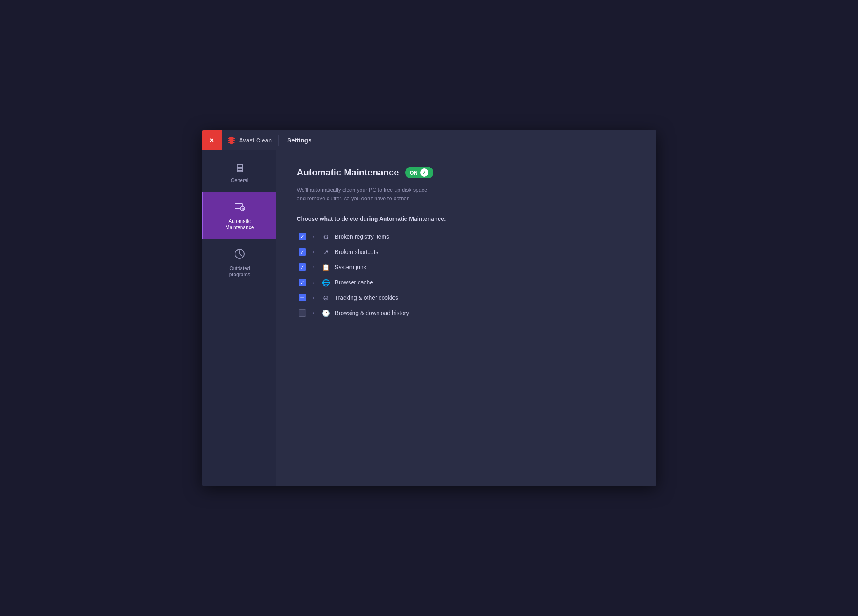  Describe the element at coordinates (302, 313) in the screenshot. I see `checkbox-browsing-history` at that location.